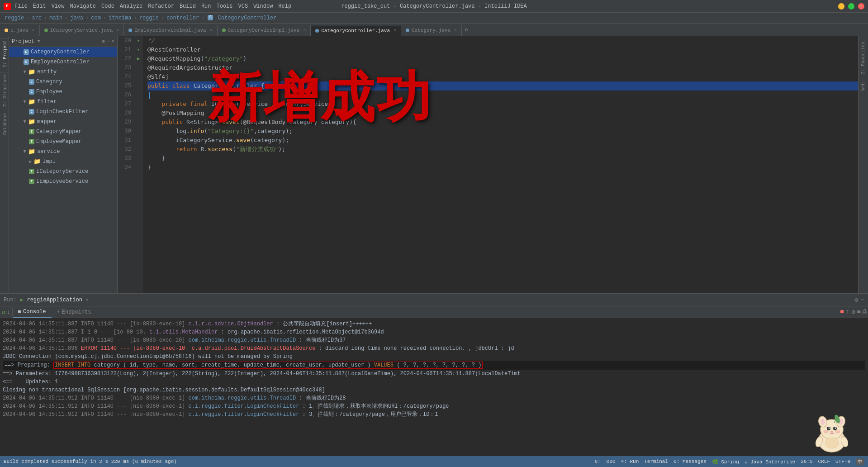 The image size is (868, 467). What do you see at coordinates (63, 142) in the screenshot?
I see `sidebar-item-employeemapper: I EmployeeMapper` at bounding box center [63, 142].